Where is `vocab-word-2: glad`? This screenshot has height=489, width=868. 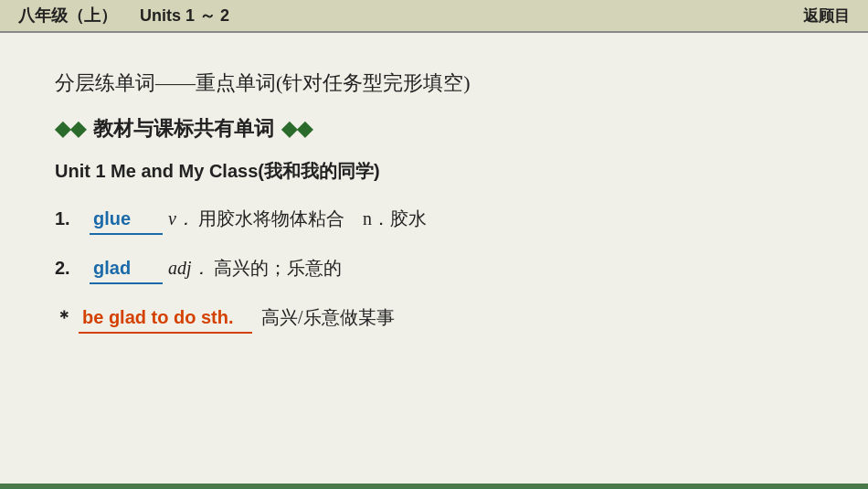 vocab-word-2: glad is located at coordinates (126, 269).